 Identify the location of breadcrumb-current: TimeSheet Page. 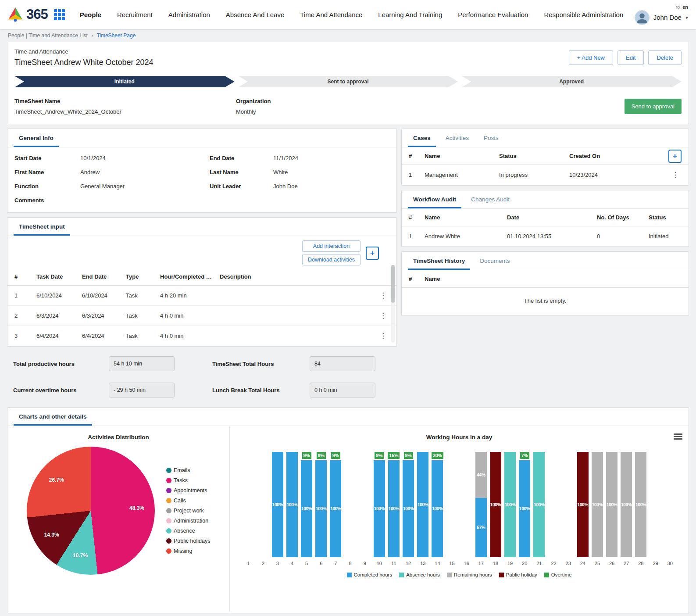
(116, 36).